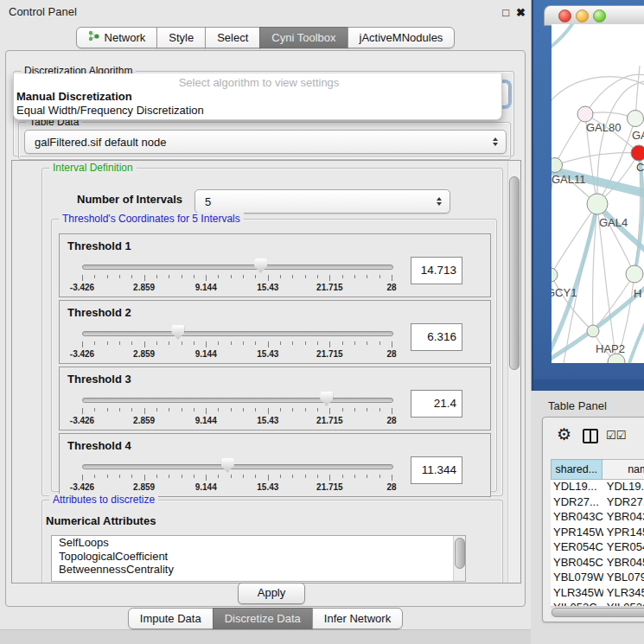  What do you see at coordinates (597, 488) in the screenshot?
I see `table-row: YDL19...YDL19...` at bounding box center [597, 488].